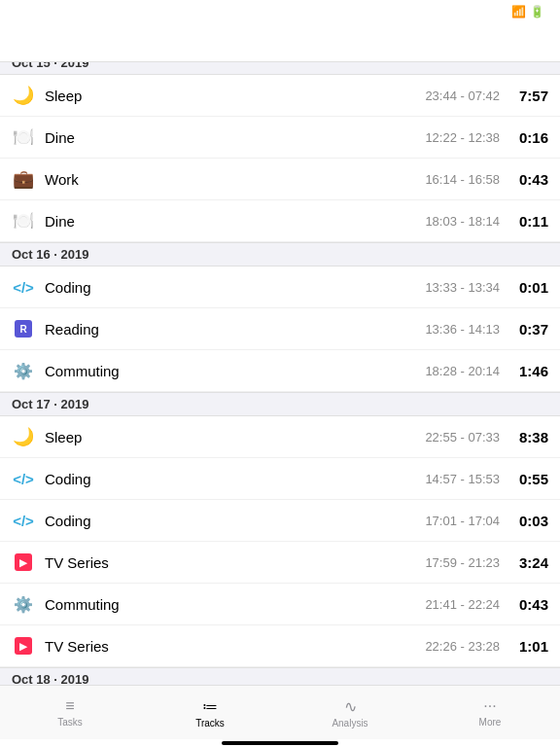  What do you see at coordinates (463, 372) in the screenshot?
I see `track-time-range: 18:28 - 20:14` at bounding box center [463, 372].